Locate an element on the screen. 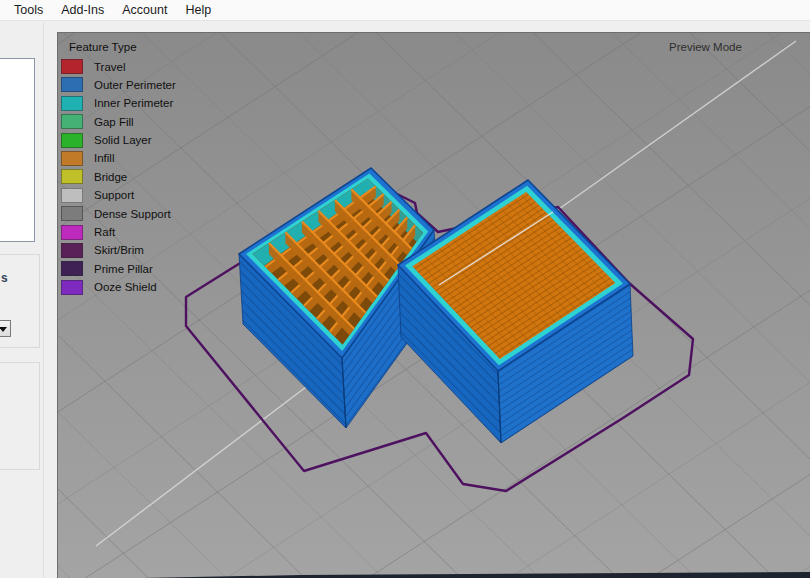 The width and height of the screenshot is (810, 578). legend-label: Infill is located at coordinates (104, 158).